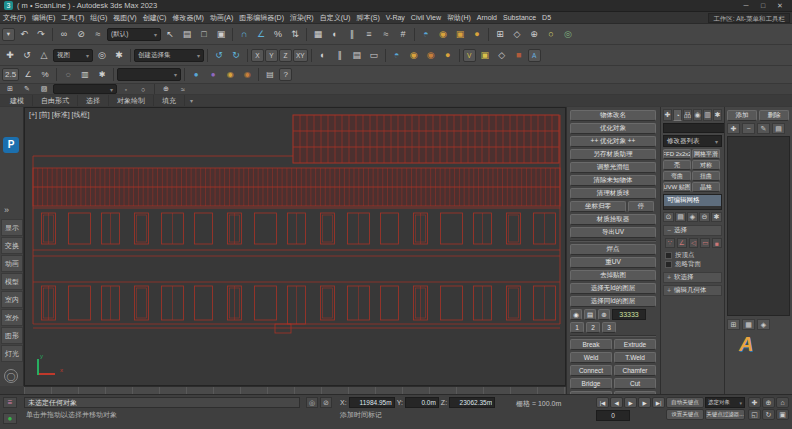  I want to click on element-icon: ■, so click(717, 243).